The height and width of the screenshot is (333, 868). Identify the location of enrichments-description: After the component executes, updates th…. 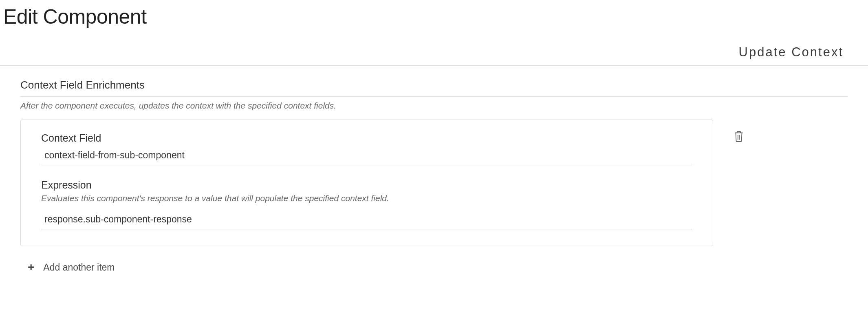
(434, 106).